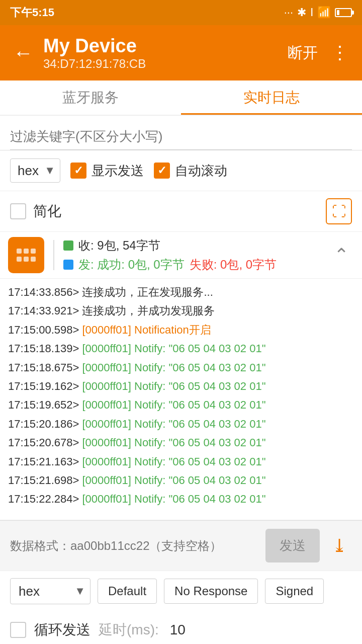  Describe the element at coordinates (191, 171) in the screenshot. I see `auto-scroll-checkbox-label: ✓ 自动滚动` at that location.